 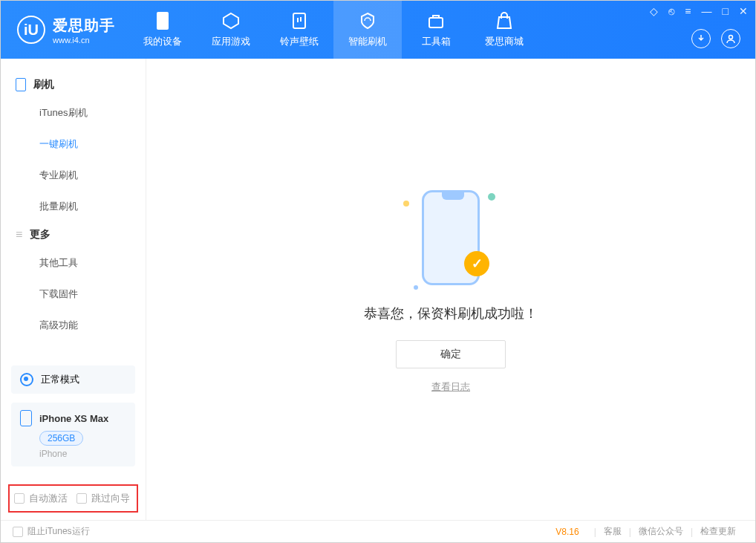 What do you see at coordinates (299, 21) in the screenshot?
I see `ringtone-icon` at bounding box center [299, 21].